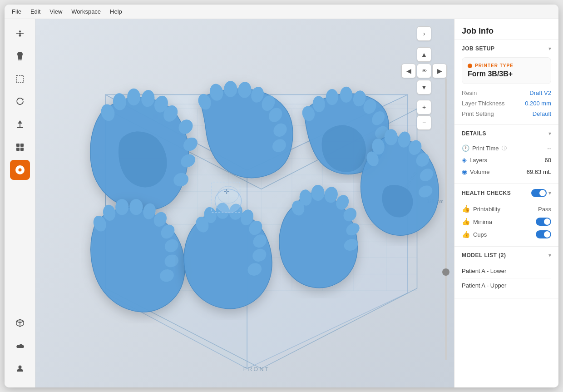 The width and height of the screenshot is (563, 392). Describe the element at coordinates (409, 71) in the screenshot. I see `left-btn: ◀` at that location.